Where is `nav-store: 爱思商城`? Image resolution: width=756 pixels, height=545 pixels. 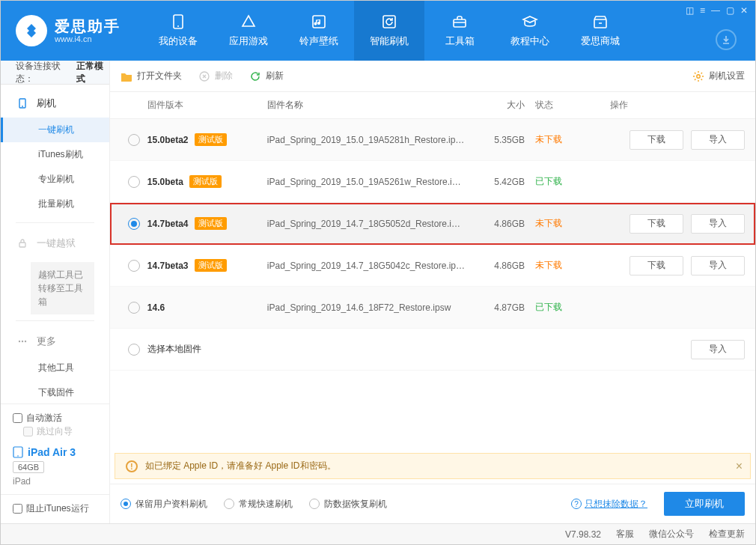
nav-store: 爱思商城 is located at coordinates (600, 31).